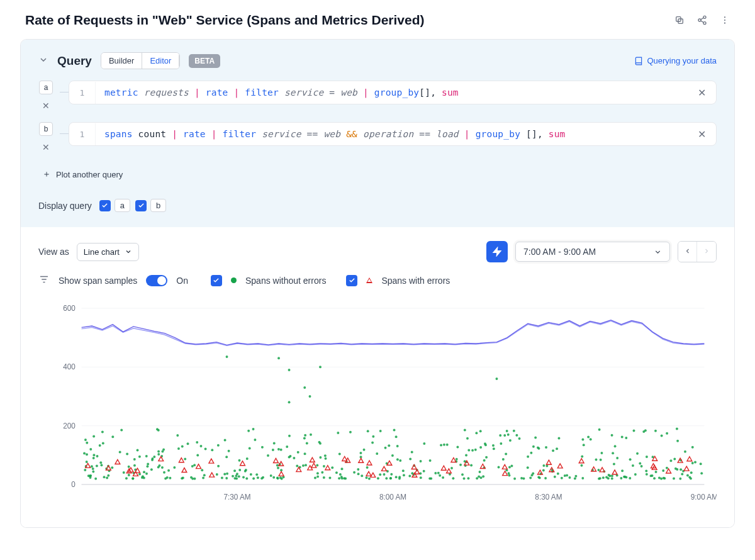  I want to click on span-samples-toggle, so click(157, 281).